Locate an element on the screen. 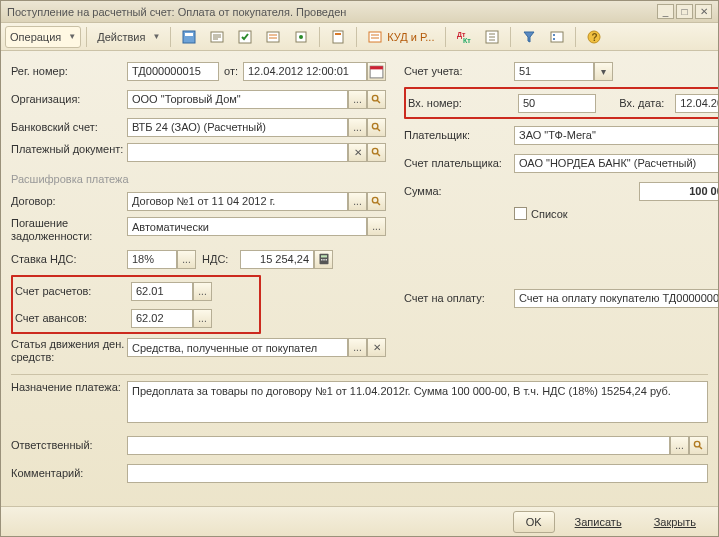 Image resolution: width=719 pixels, height=537 pixels. org-field: ООО "Торговый Дом" is located at coordinates (238, 100).